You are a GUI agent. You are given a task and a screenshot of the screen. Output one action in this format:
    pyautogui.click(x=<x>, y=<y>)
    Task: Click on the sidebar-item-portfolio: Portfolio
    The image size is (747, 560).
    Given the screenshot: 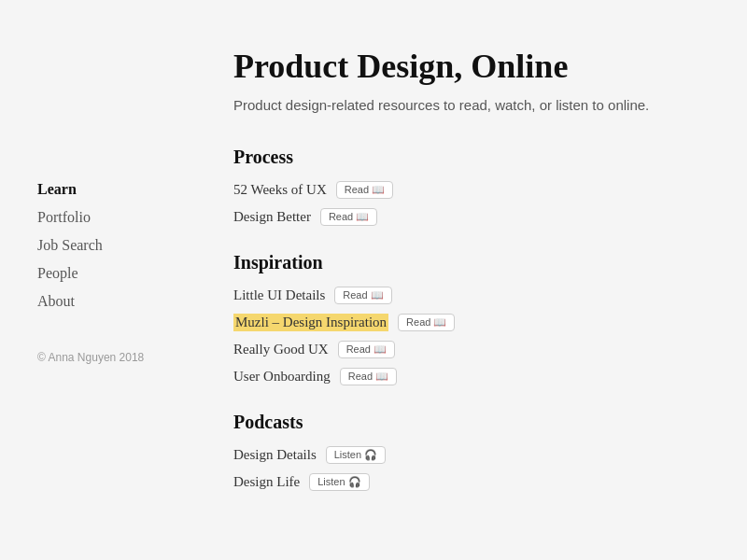 What is the action you would take?
    pyautogui.click(x=98, y=217)
    